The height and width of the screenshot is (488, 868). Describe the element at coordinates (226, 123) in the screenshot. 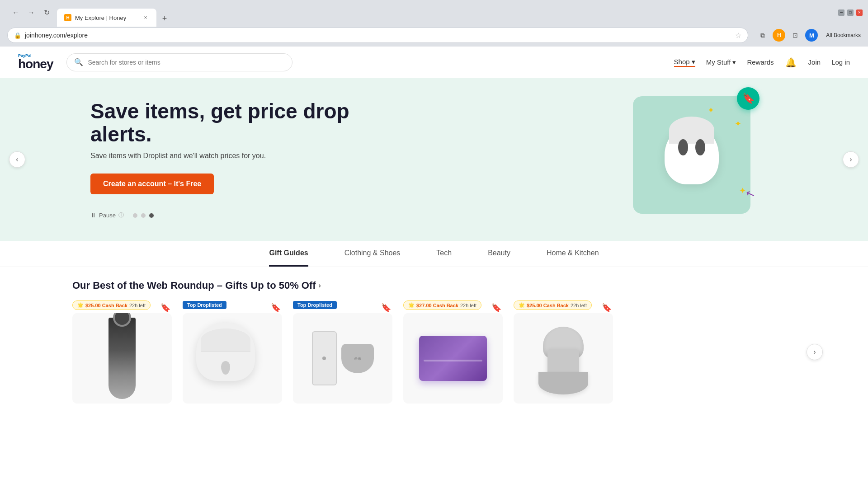

I see `hero-title: Save items, get price drop alerts.` at that location.